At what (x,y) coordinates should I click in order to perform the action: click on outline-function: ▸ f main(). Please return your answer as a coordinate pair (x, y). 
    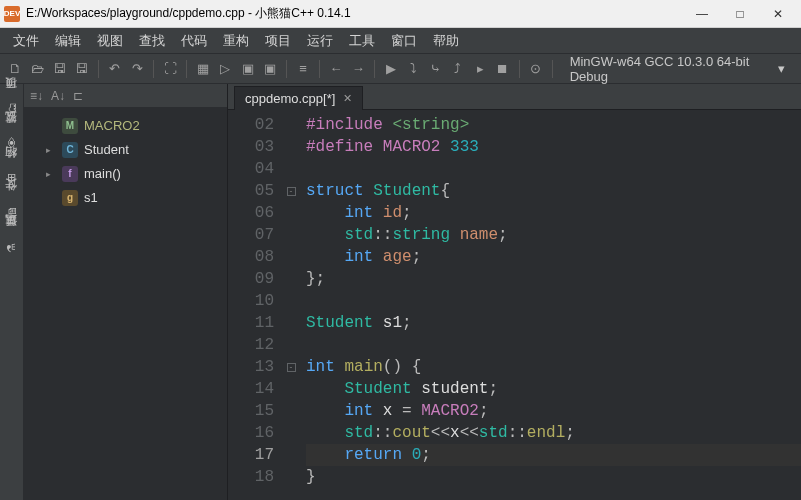
    Looking at the image, I should click on (126, 174).